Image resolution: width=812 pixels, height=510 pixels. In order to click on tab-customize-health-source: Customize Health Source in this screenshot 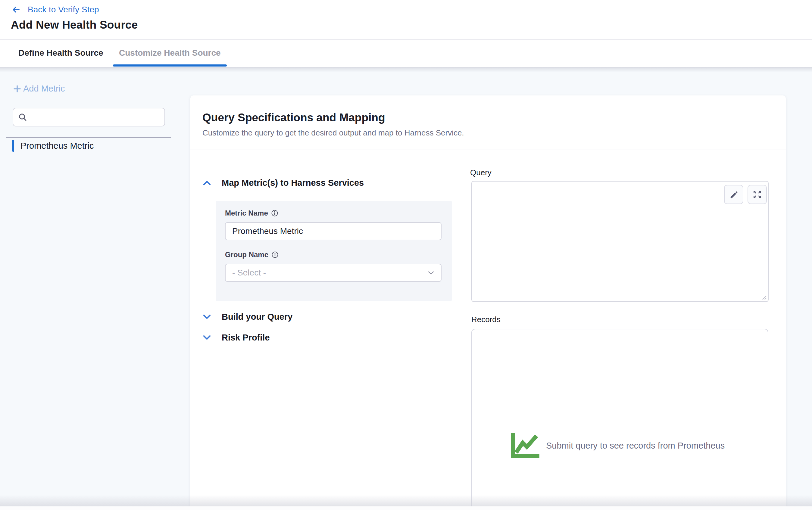, I will do `click(170, 53)`.